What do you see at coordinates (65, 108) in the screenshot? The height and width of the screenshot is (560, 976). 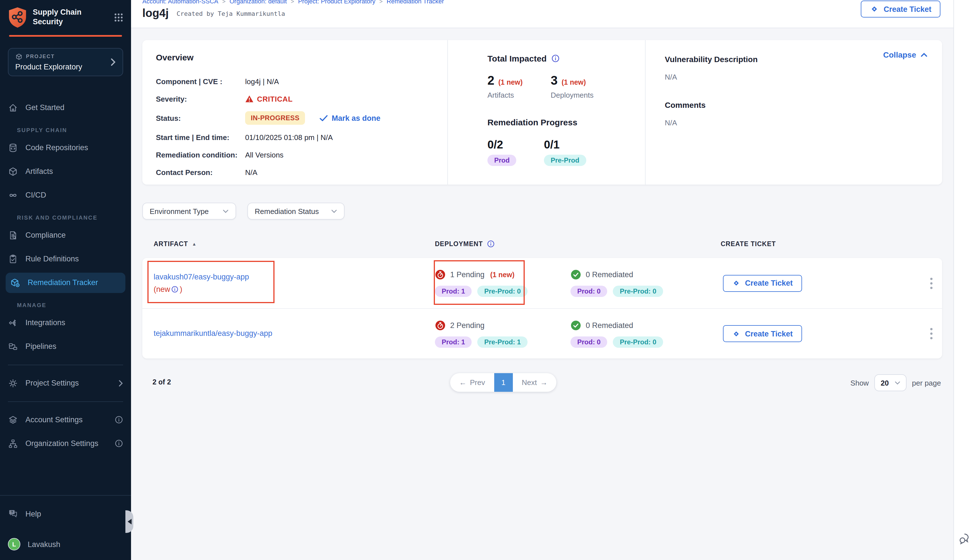 I see `sidebar-item-get-started: Get Started` at bounding box center [65, 108].